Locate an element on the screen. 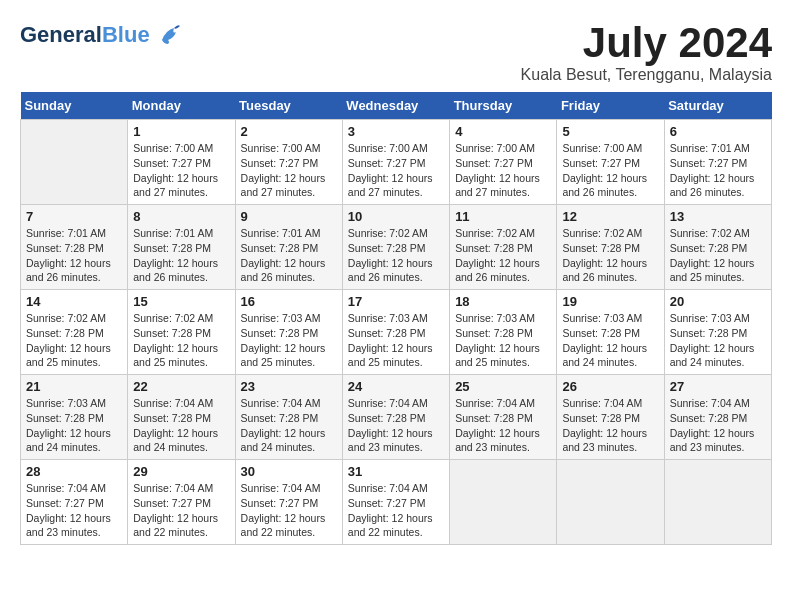  calendar-cell: 21Sunrise: 7:03 AM Sunset: 7:28 PM Dayli… is located at coordinates (74, 418).